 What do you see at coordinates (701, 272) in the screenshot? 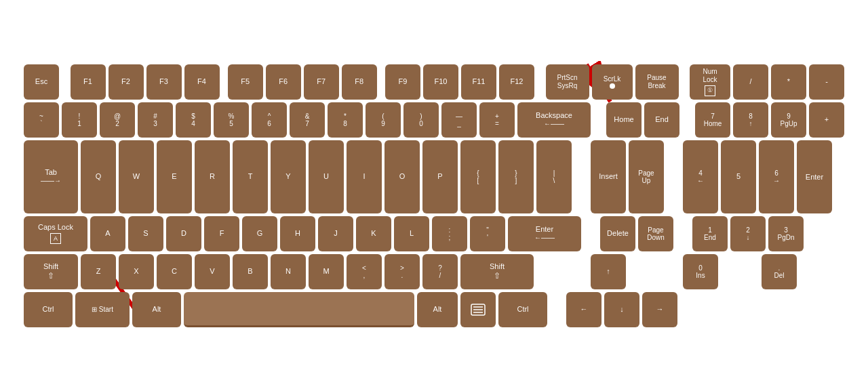
I see `key-num0: 0 Ins` at bounding box center [701, 272].